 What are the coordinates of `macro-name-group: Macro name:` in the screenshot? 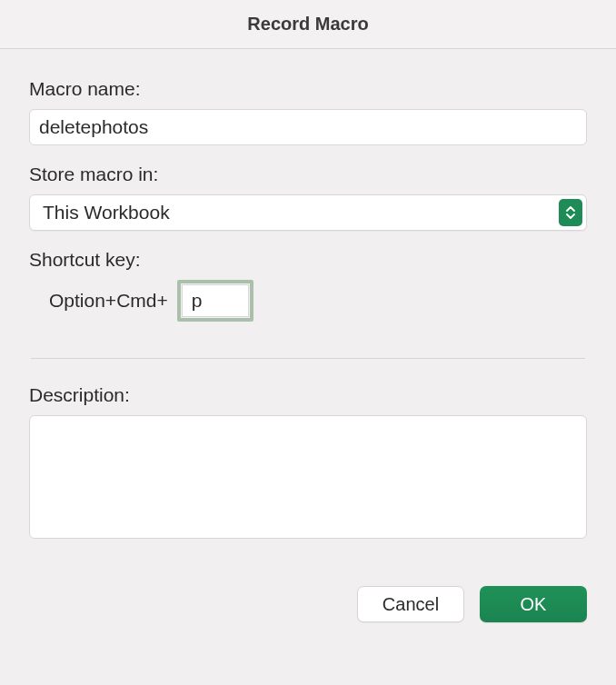 It's located at (308, 112).